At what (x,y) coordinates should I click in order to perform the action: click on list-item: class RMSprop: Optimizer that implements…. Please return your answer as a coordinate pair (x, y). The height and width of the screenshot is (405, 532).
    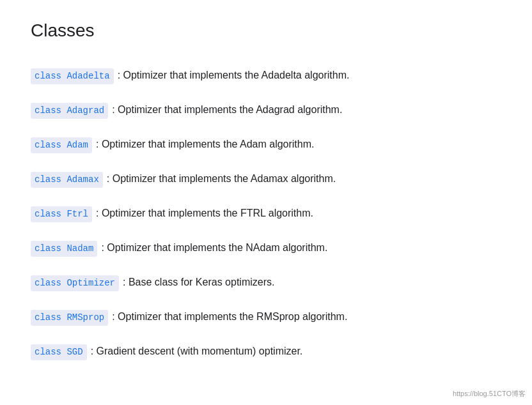
    Looking at the image, I should click on (266, 317).